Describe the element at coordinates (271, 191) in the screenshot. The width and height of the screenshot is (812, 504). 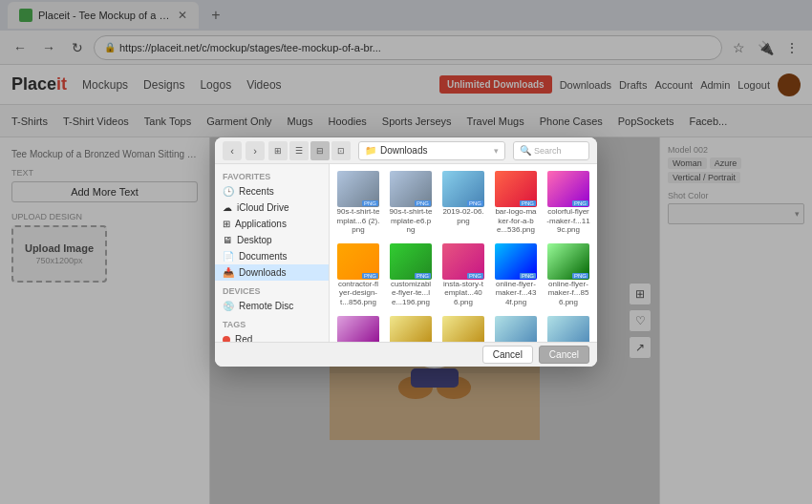
I see `sidebar-recents: 🕒 Recents` at that location.